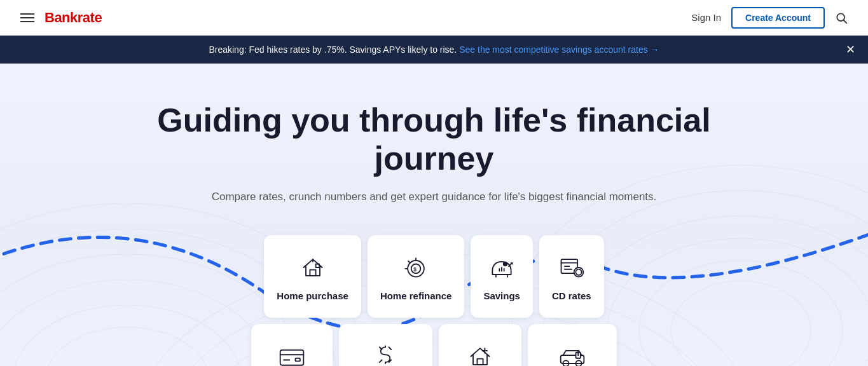  Describe the element at coordinates (434, 345) in the screenshot. I see `cards-row-2: Credit cards Personal loans` at that location.